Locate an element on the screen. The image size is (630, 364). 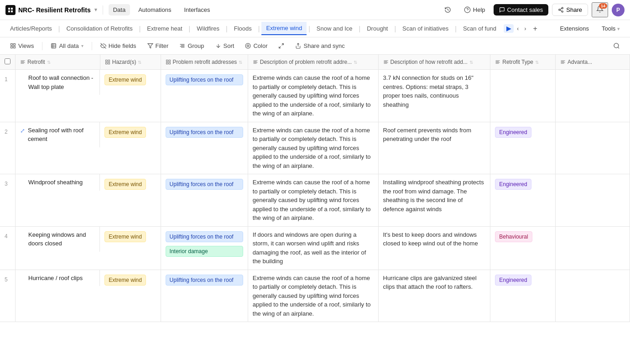
toolbar: Views All data ▾ Hide fields Filter Grou… is located at coordinates (315, 46).